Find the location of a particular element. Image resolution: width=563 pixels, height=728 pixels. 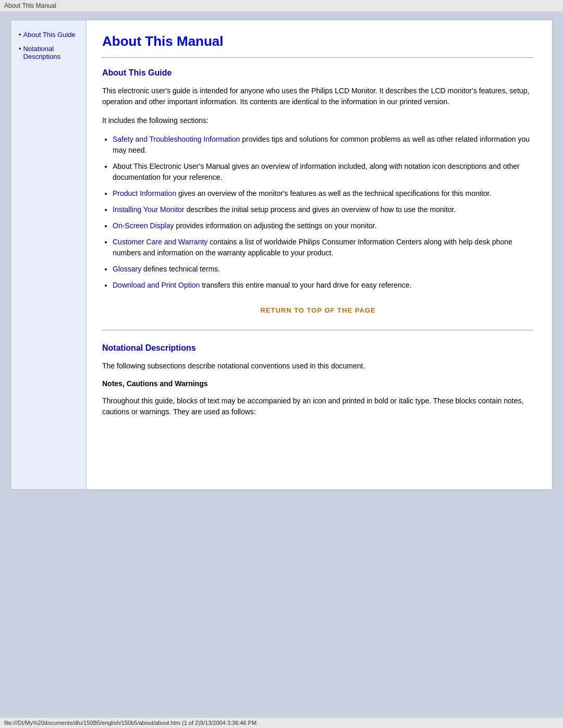

title-bar: About This Manual is located at coordinates (282, 6).